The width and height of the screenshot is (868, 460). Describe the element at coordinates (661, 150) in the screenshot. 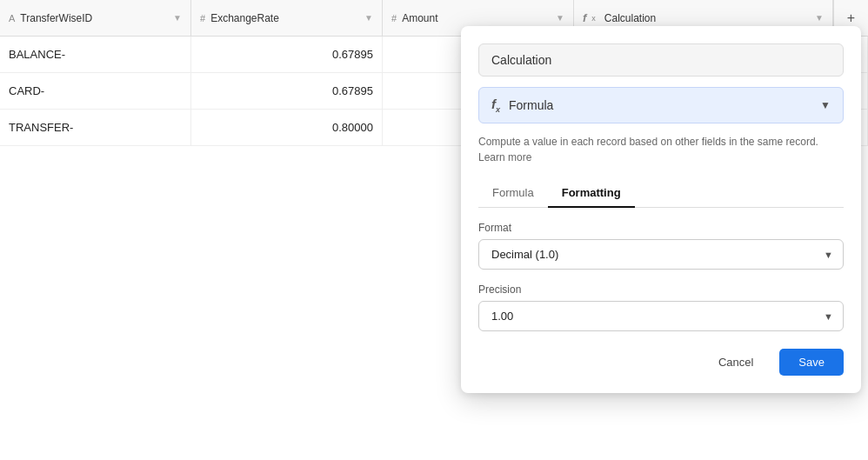

I see `formula-description: Compute a value in each record based on …` at that location.